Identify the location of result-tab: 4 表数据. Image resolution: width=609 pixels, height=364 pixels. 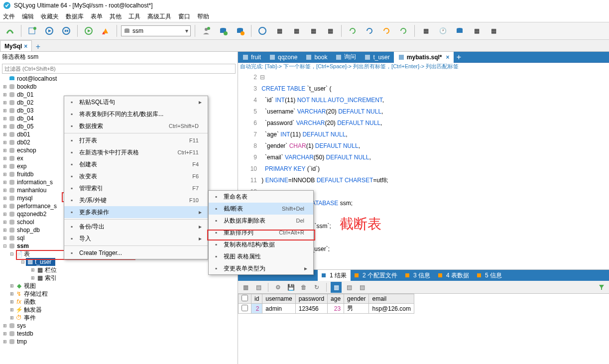
(454, 275).